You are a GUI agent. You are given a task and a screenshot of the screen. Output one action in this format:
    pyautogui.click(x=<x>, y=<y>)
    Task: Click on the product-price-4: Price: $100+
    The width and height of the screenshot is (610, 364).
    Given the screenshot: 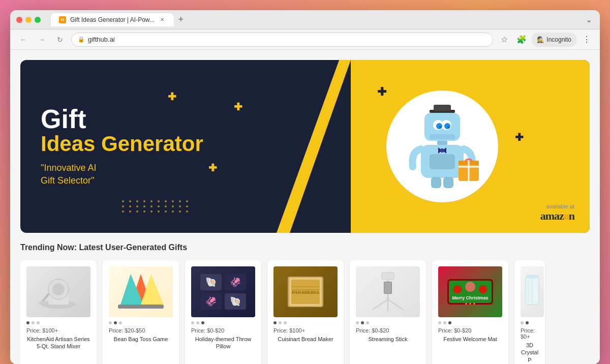 What is the action you would take?
    pyautogui.click(x=306, y=330)
    